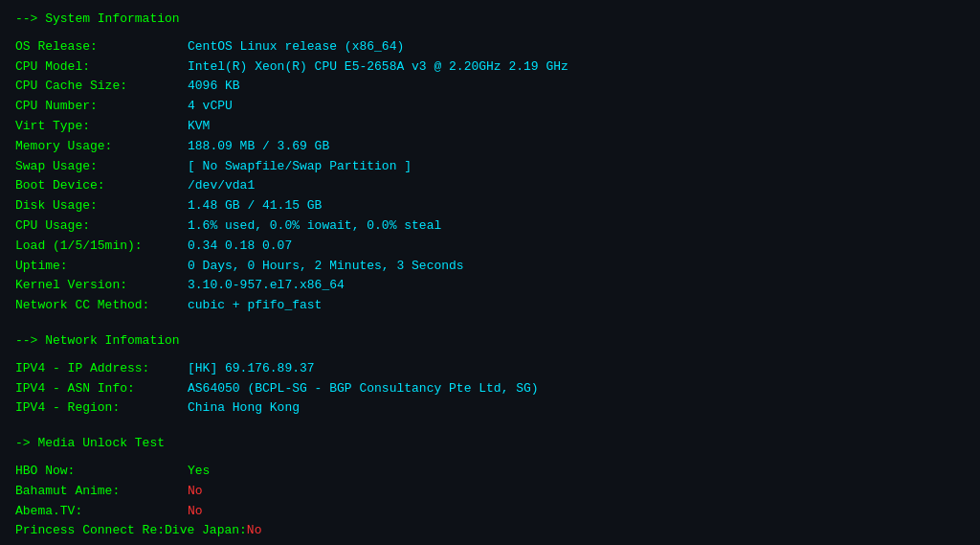  Describe the element at coordinates (490, 86) in the screenshot. I see `info-row: CPU Cache Size:4096 KB` at that location.